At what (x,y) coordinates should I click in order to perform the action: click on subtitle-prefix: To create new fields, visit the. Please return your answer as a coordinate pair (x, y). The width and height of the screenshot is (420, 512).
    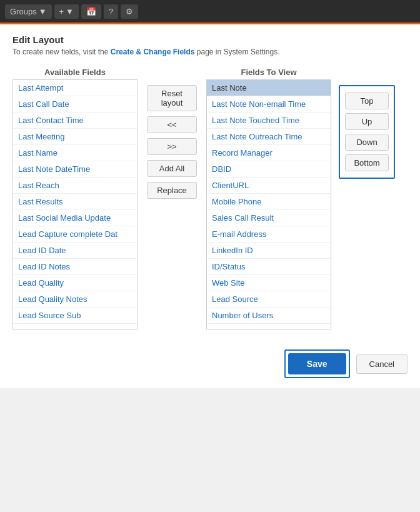
    Looking at the image, I should click on (61, 52).